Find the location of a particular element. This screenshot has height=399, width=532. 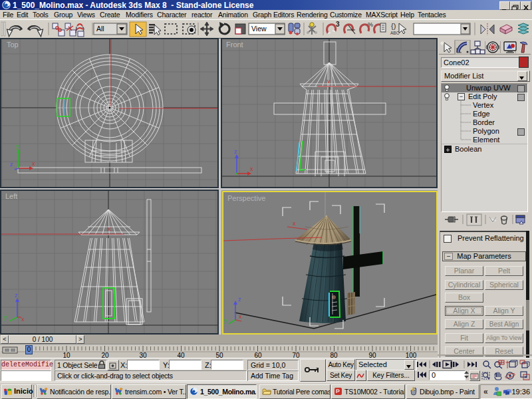

svg-text: ABC is located at coordinates (395, 33).